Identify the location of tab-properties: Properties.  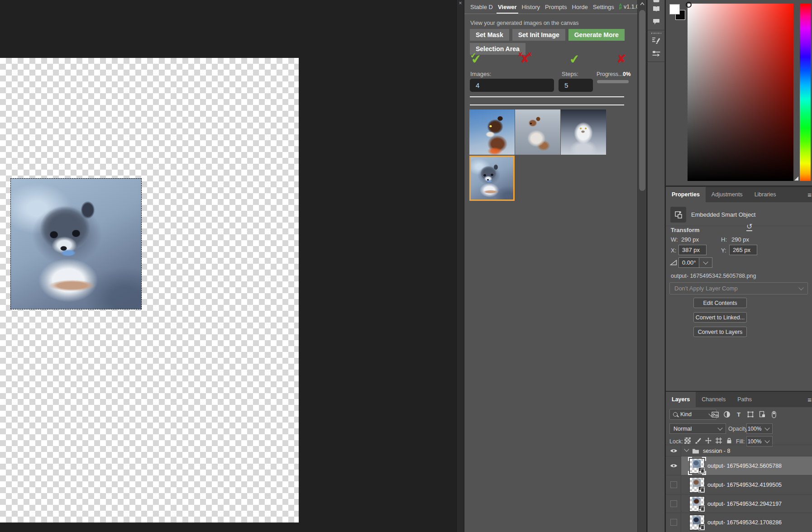
(686, 195).